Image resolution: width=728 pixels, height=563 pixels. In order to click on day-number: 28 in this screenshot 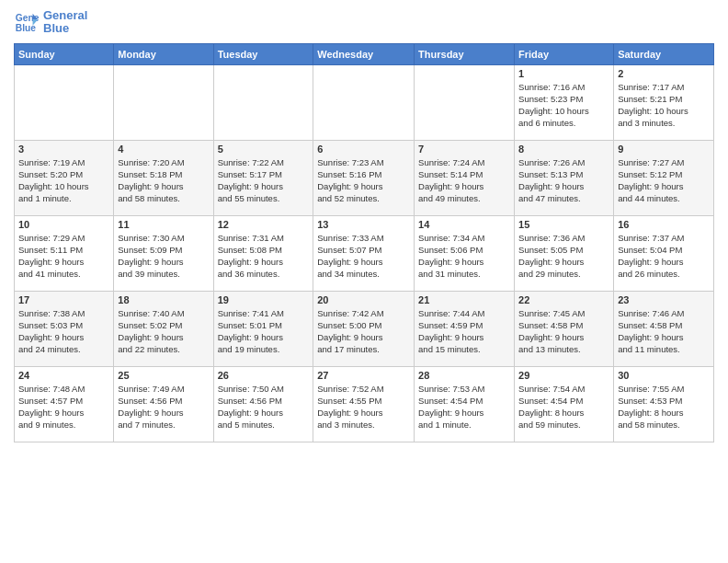, I will do `click(464, 375)`.